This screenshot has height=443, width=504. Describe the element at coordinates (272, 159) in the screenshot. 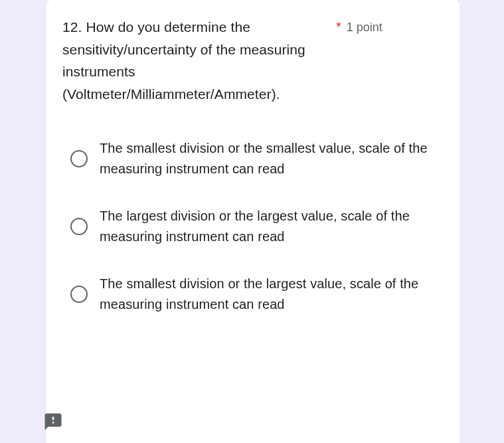

I see `option-label: The smallest division or the smallest va…` at that location.